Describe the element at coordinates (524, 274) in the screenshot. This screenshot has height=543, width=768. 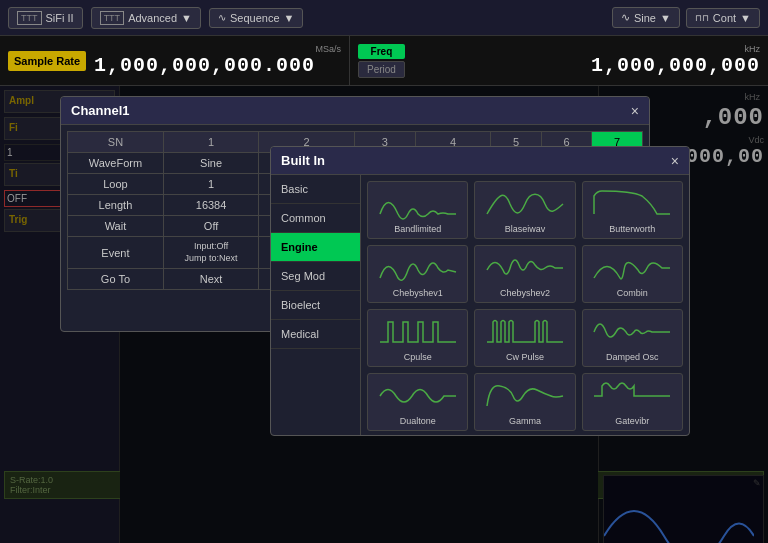
I see `waveform-chebyshev2: Chebyshev2` at that location.